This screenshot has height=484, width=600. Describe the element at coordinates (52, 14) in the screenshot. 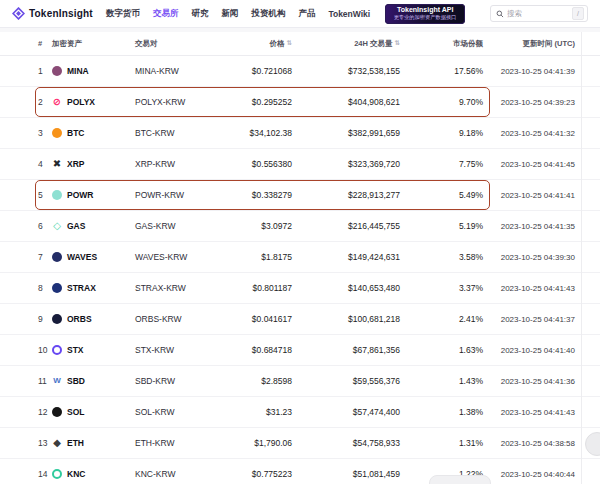

I see `brand: TokenInsight` at that location.